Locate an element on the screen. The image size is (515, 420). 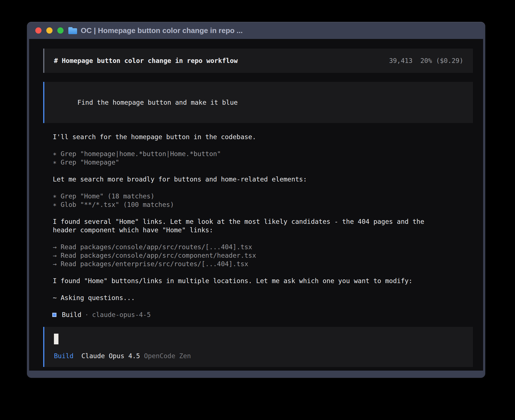
user-message-text: Find the homepage button and make it blu… is located at coordinates (158, 102).